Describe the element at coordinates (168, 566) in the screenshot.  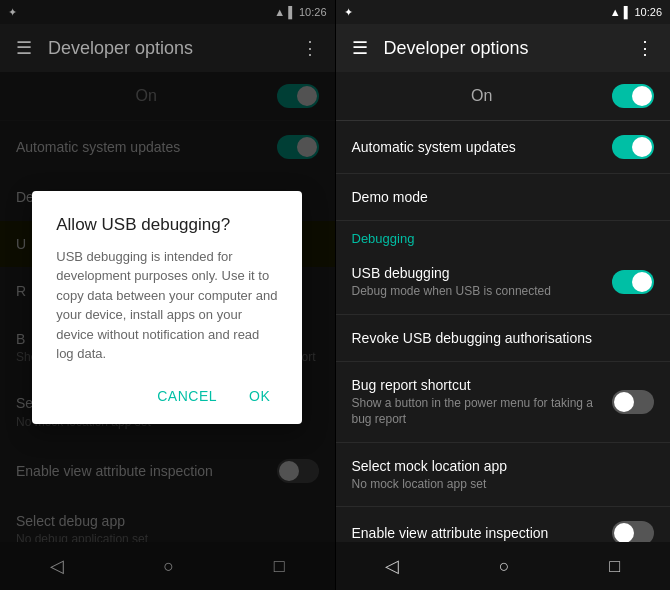
I see `left-bottom-nav: ◁ ○ □` at that location.